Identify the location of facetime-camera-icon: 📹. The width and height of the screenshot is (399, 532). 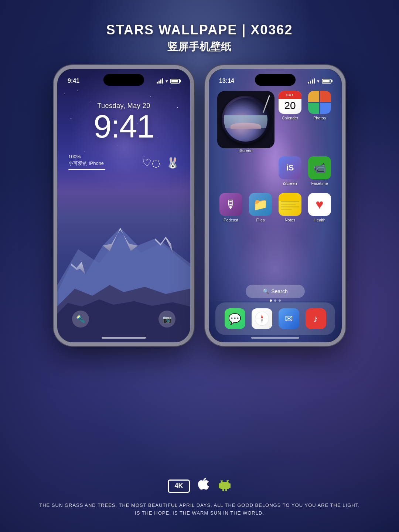
(320, 168).